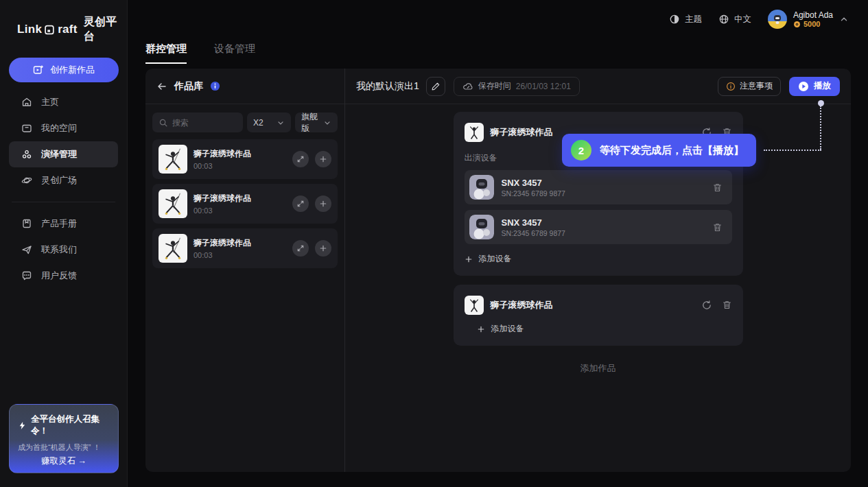 The image size is (868, 487). What do you see at coordinates (215, 86) in the screenshot?
I see `info-icon` at bounding box center [215, 86].